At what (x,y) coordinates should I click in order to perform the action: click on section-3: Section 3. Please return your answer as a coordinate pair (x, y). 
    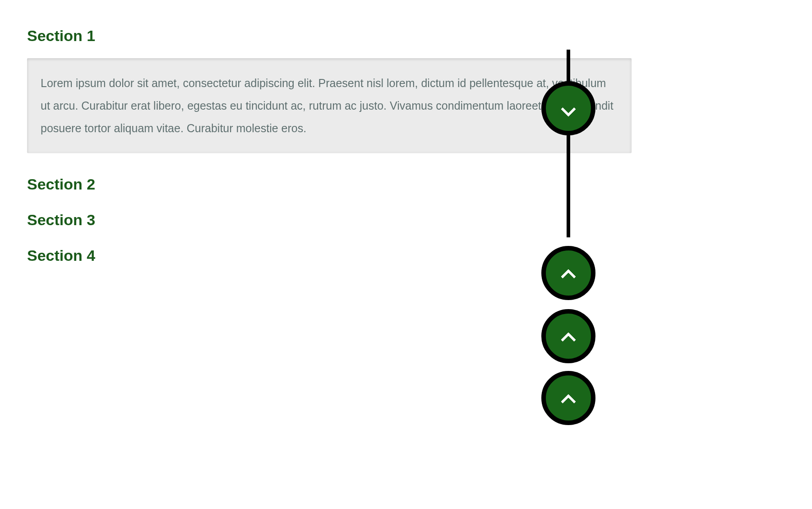
    Looking at the image, I should click on (329, 220).